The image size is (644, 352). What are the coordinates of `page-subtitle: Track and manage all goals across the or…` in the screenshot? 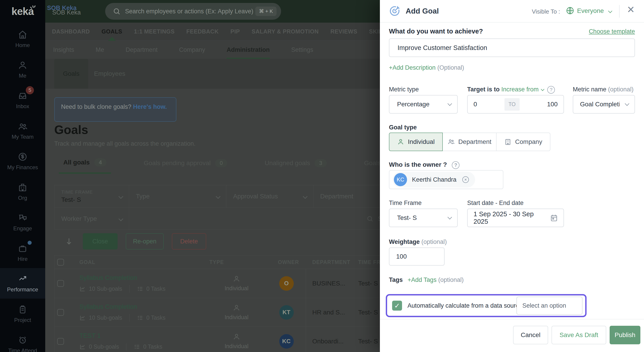 It's located at (125, 144).